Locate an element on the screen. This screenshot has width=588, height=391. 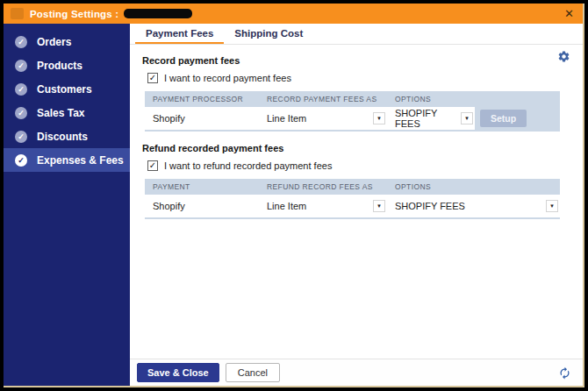
sidebar-item-orders: ✓ Orders is located at coordinates (67, 42).